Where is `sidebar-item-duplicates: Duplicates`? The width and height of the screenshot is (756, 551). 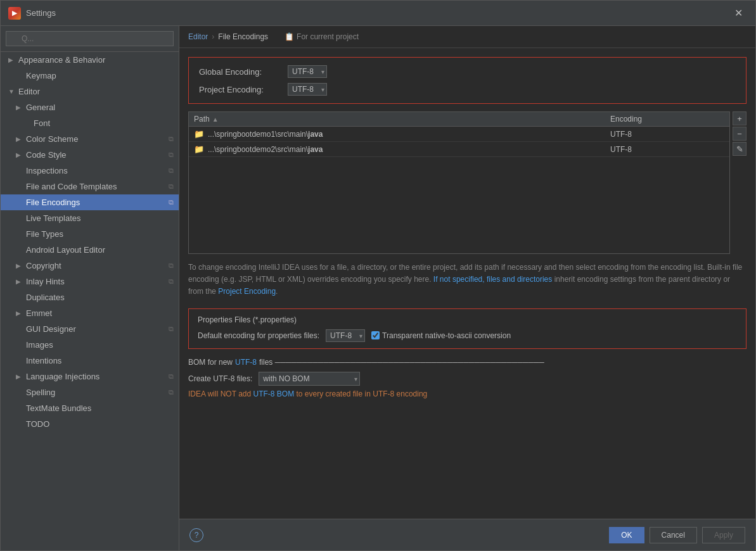
sidebar-item-duplicates: Duplicates is located at coordinates (90, 298).